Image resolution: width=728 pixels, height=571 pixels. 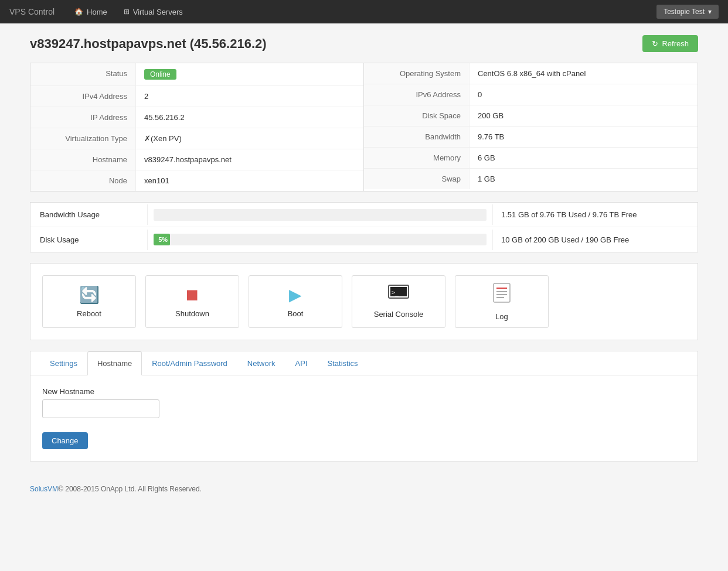 What do you see at coordinates (32, 12) in the screenshot?
I see `navbar-brand: VPS Control` at bounding box center [32, 12].